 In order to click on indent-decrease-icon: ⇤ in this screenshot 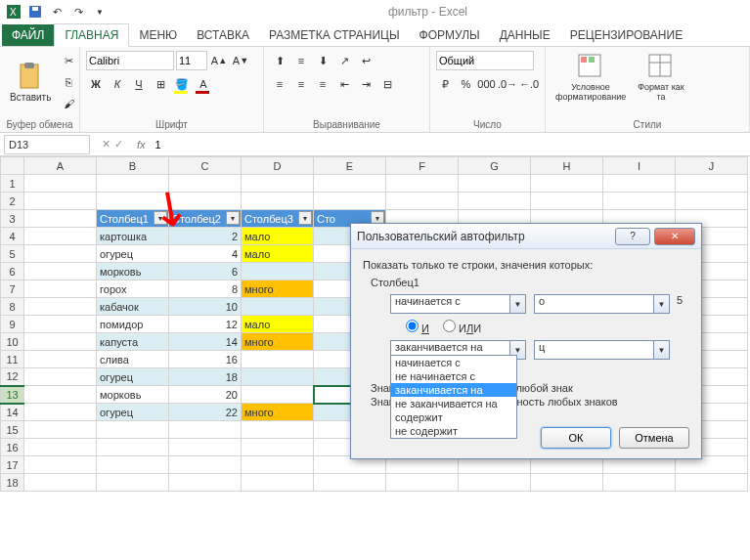, I will do `click(344, 84)`.